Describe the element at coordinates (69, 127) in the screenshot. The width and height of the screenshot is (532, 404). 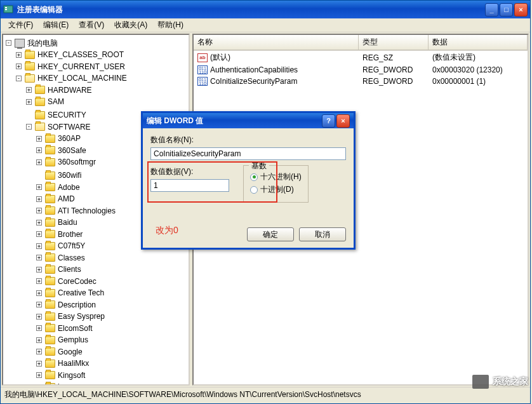
I see `tree-label: SOFTWARE` at that location.